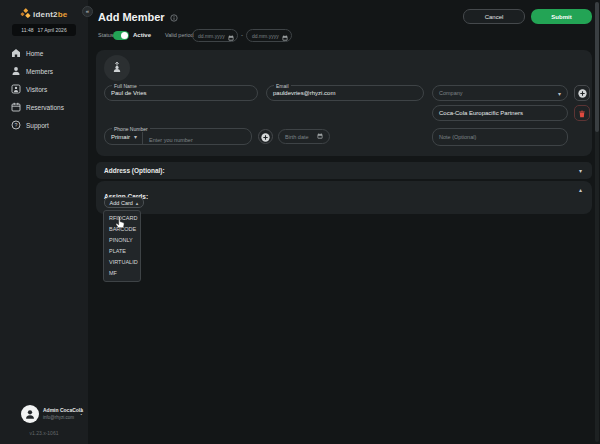 The height and width of the screenshot is (444, 600). What do you see at coordinates (44, 89) in the screenshot?
I see `sidebar-item-visitors: Visitors` at bounding box center [44, 89].